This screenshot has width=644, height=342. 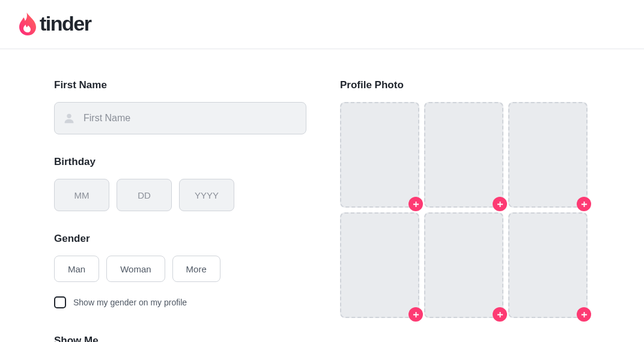 What do you see at coordinates (207, 195) in the screenshot?
I see `birthday-year-input` at bounding box center [207, 195].